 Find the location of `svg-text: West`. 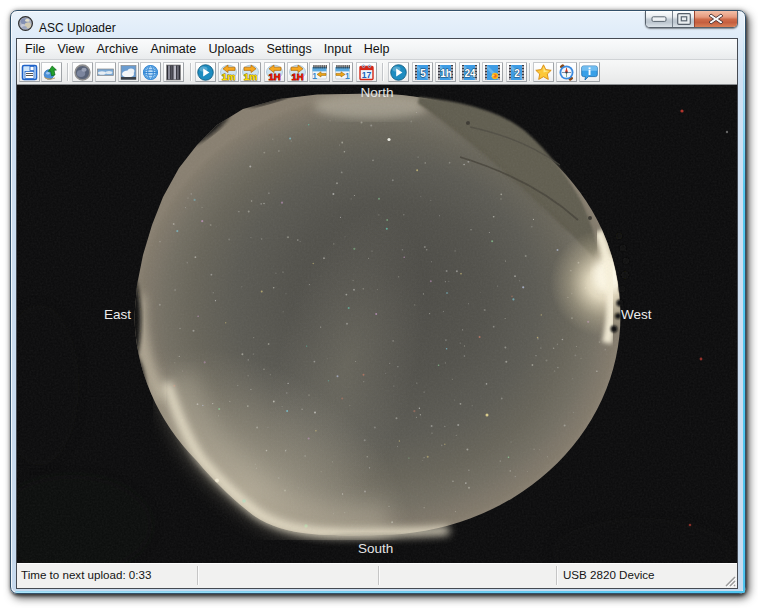

svg-text: West is located at coordinates (636, 314).